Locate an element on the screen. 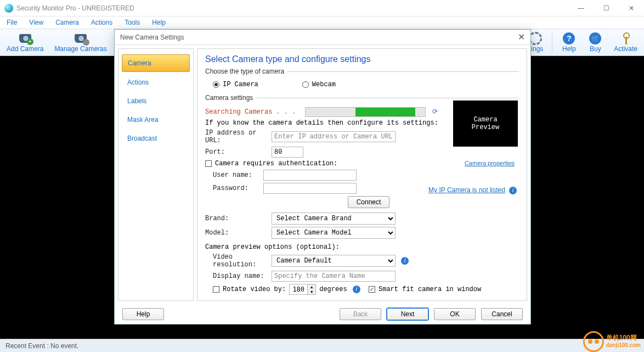  activate-button: Activate is located at coordinates (625, 42).